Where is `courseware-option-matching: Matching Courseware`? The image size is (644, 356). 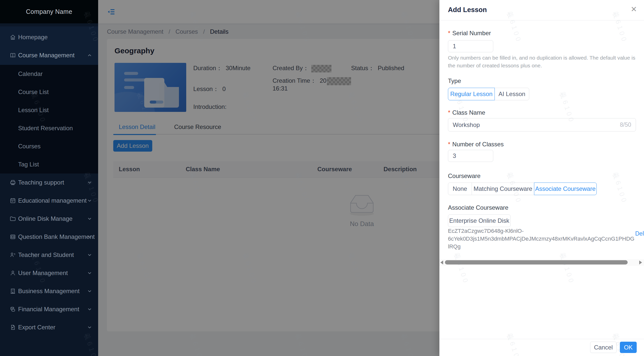
courseware-option-matching: Matching Courseware is located at coordinates (503, 189).